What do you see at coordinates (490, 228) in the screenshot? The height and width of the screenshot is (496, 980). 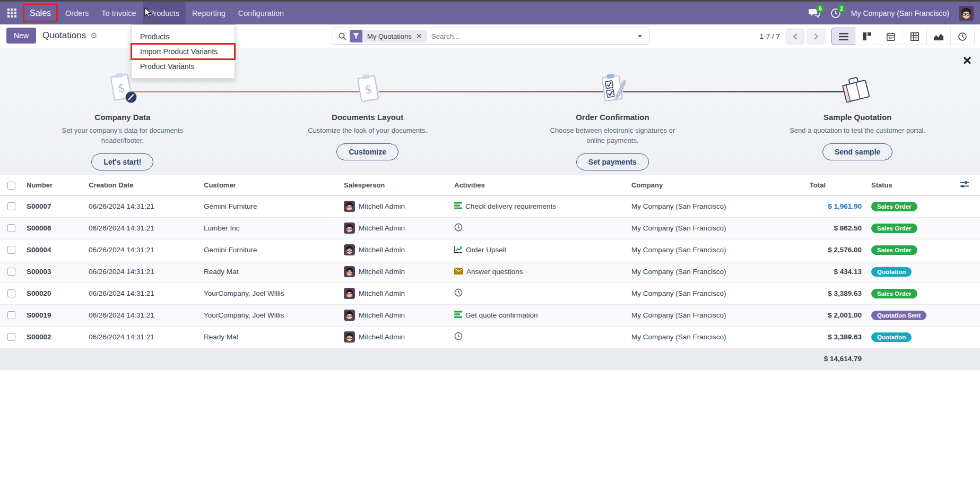 I see `table-row: S00006 06/26/2024 14:31:21 Lumber Inc Mi…` at bounding box center [490, 228].